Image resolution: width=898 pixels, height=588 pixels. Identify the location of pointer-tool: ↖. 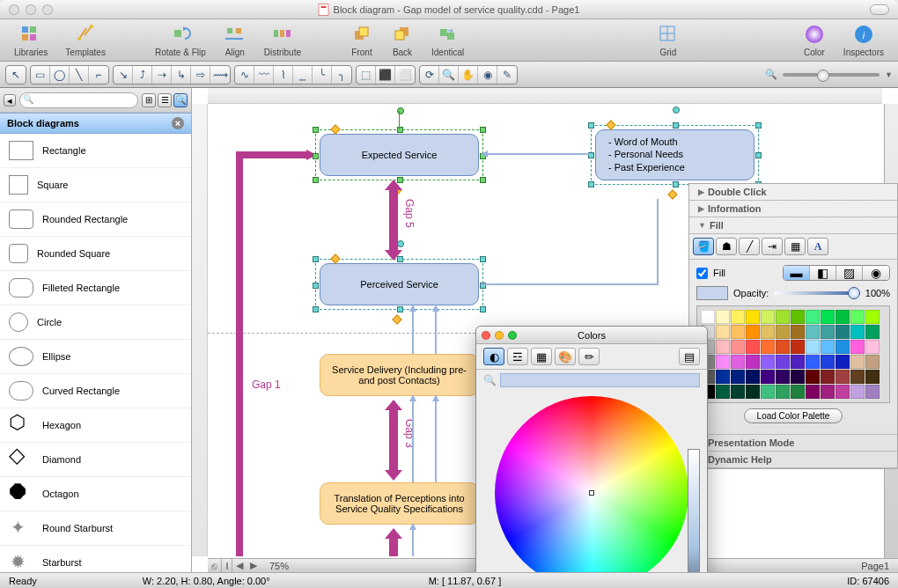
(16, 75).